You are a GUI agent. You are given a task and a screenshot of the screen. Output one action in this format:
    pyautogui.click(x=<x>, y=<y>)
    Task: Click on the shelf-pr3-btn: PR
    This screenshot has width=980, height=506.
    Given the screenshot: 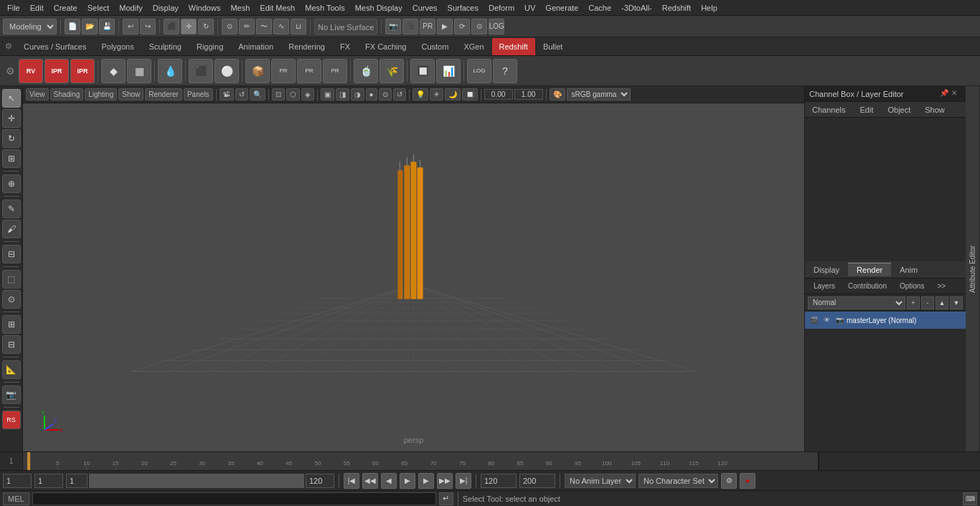 What is the action you would take?
    pyautogui.click(x=335, y=71)
    